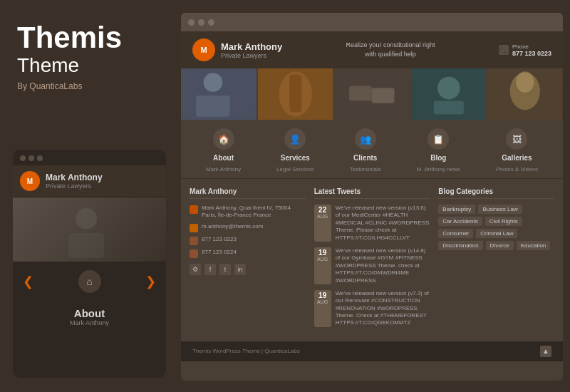  What do you see at coordinates (525, 50) in the screenshot?
I see `site-phone-area: 📞 Phone 877 123 0223` at bounding box center [525, 50].